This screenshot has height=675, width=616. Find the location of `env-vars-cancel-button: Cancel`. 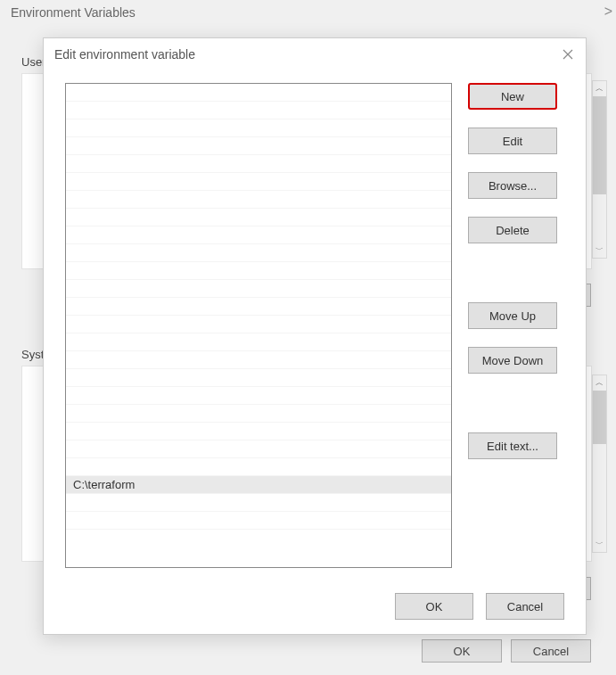

env-vars-cancel-button: Cancel is located at coordinates (551, 651).